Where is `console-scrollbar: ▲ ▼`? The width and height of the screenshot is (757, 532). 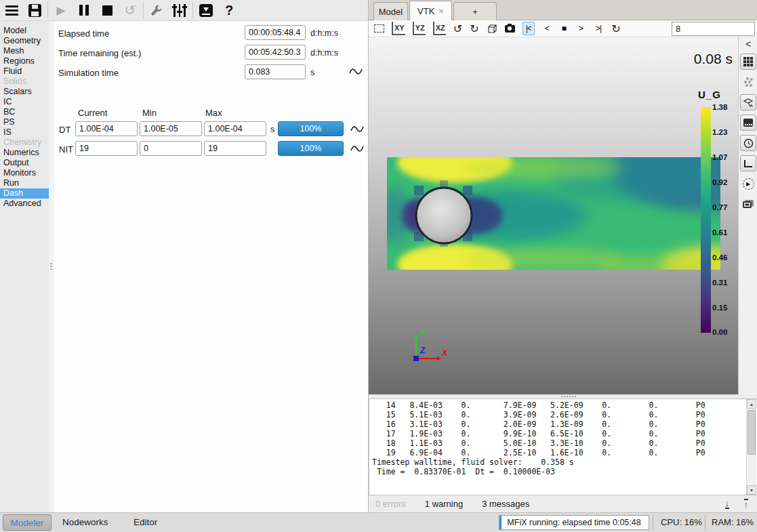 console-scrollbar: ▲ ▼ is located at coordinates (751, 447).